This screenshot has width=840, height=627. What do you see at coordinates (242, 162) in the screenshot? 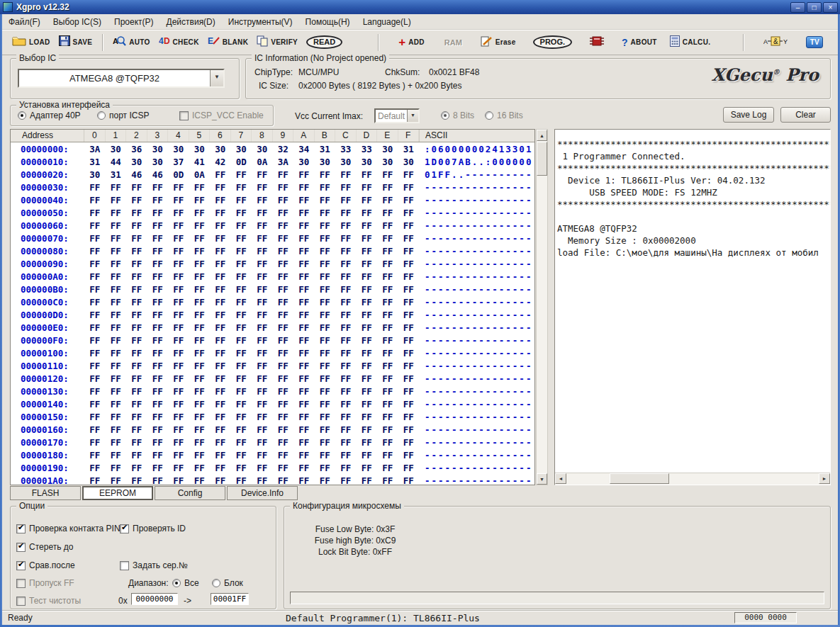
I see `hex-byte: 0D` at bounding box center [242, 162].